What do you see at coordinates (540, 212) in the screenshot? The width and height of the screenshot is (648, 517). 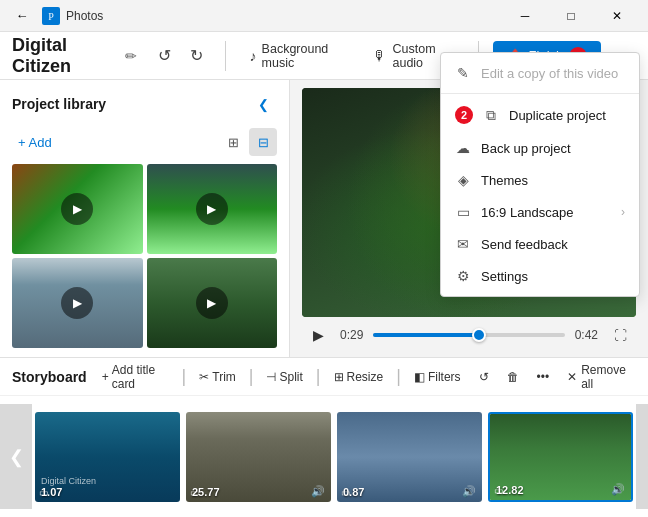 I see `menu-item-landscape: ▭ 16:9 Landscape ›` at bounding box center [540, 212].